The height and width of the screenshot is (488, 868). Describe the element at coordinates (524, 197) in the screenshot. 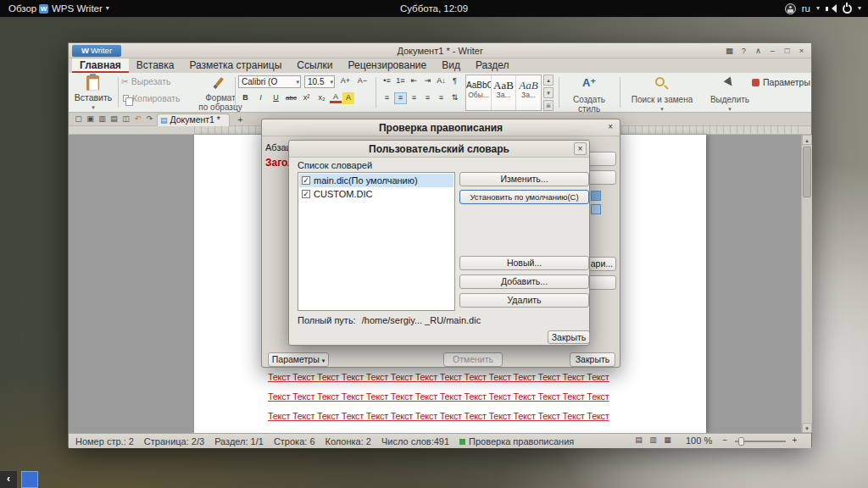

I see `set-default-button: Установить по умолчанию(С)` at that location.